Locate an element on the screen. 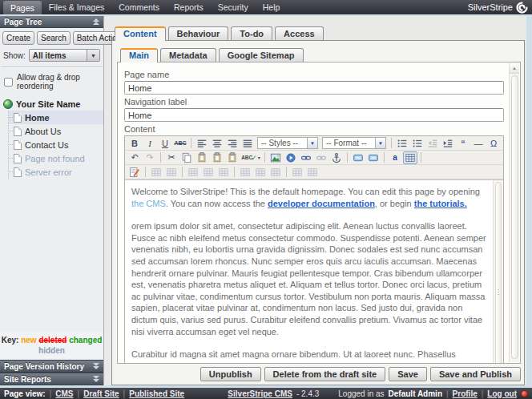 Image resolution: width=532 pixels, height=399 pixels. form-scrollbar-thumb is located at coordinates (514, 217).